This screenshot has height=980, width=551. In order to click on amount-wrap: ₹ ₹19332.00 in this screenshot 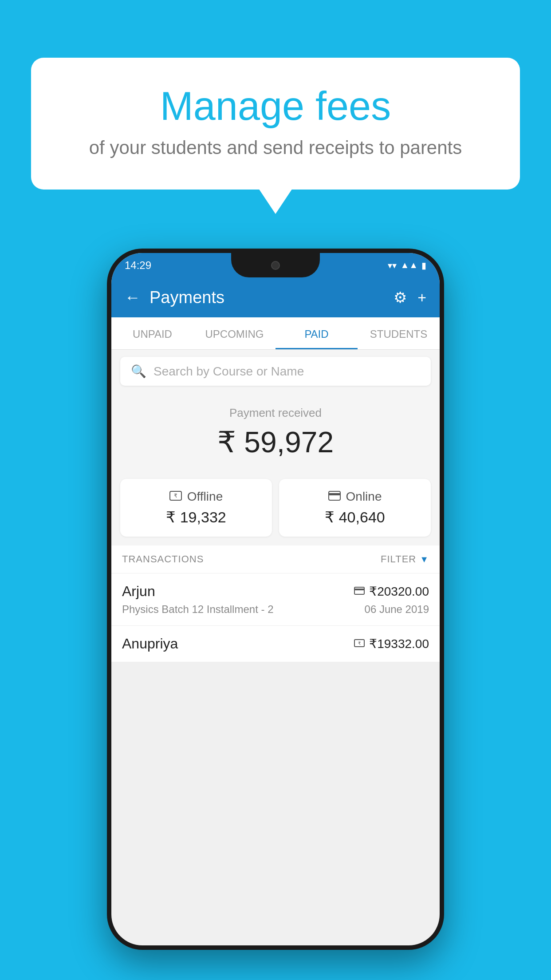, I will do `click(391, 644)`.